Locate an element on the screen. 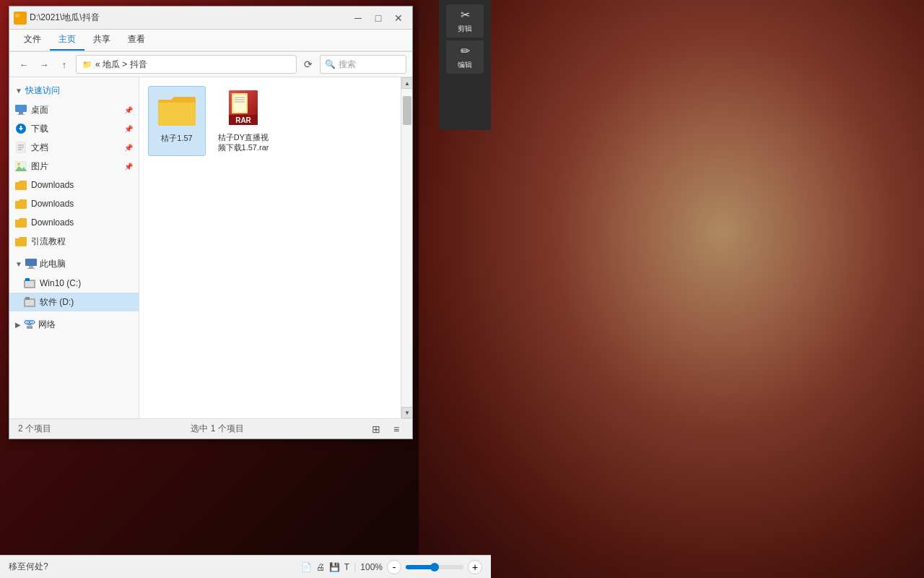 This screenshot has width=924, height=578. sidebar-item-downloads1-label: Downloads is located at coordinates (52, 185).